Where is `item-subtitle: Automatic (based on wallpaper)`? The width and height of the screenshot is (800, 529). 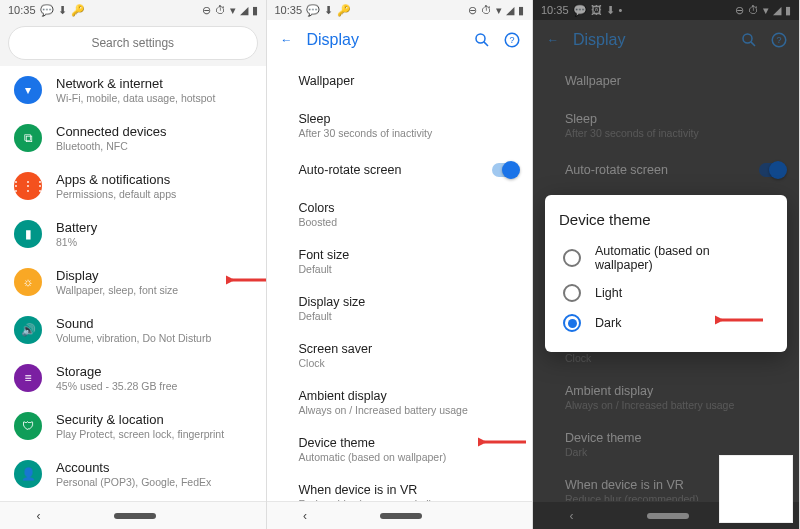
item-subtitle: Automatic (based on wallpaper) is located at coordinates (400, 457).